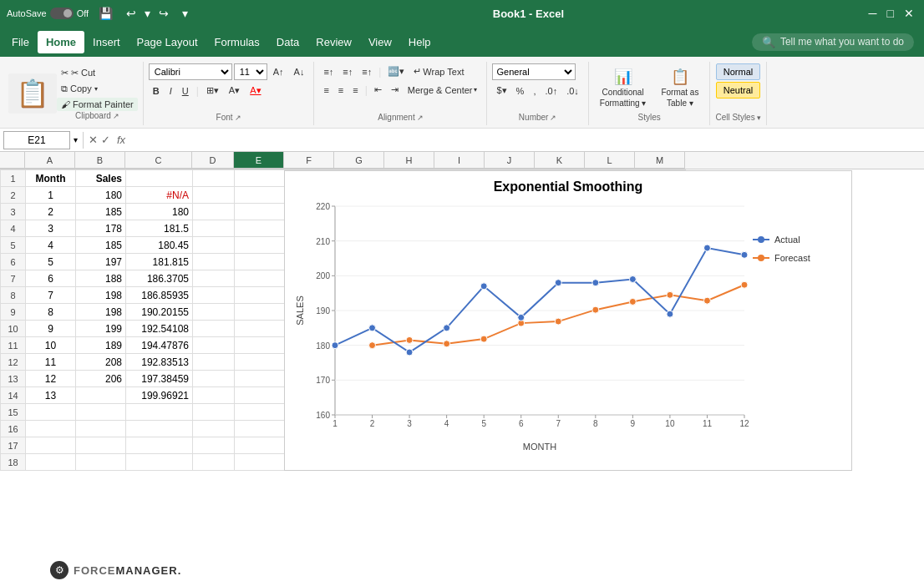  What do you see at coordinates (37, 140) in the screenshot?
I see `cell-reference-box` at bounding box center [37, 140].